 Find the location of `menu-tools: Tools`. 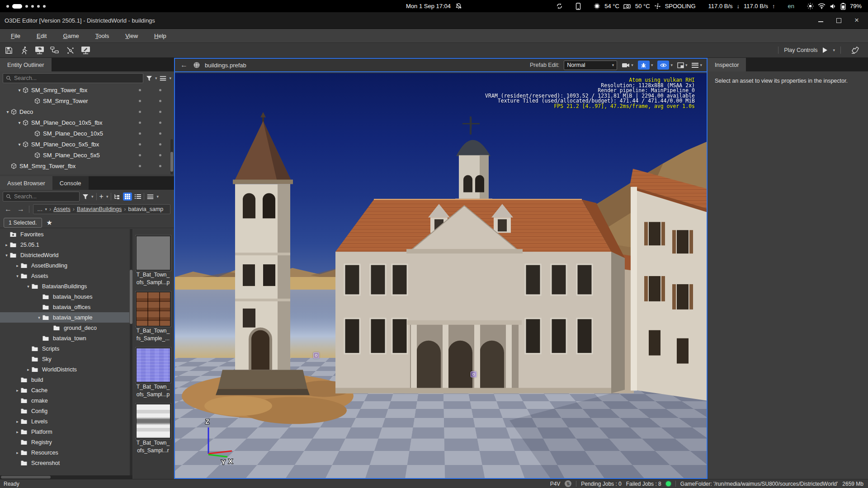

menu-tools: Tools is located at coordinates (102, 36).